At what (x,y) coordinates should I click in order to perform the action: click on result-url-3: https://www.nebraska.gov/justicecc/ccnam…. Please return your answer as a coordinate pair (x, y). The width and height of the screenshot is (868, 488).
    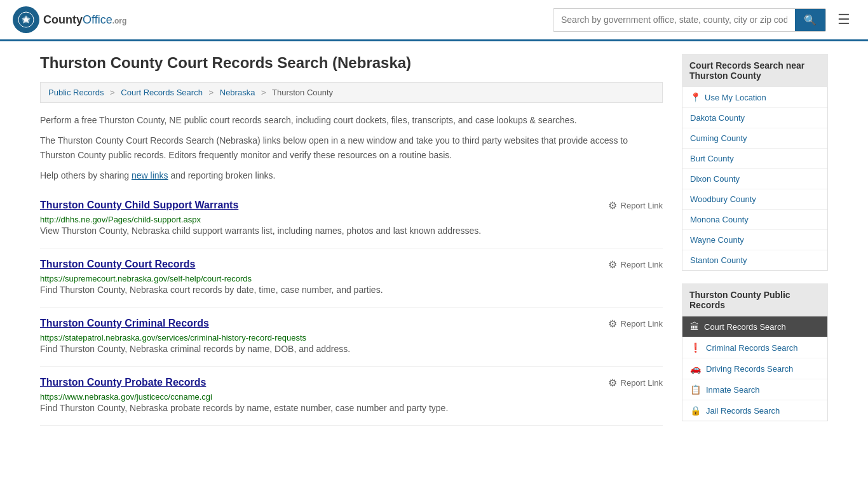
    Looking at the image, I should click on (126, 396).